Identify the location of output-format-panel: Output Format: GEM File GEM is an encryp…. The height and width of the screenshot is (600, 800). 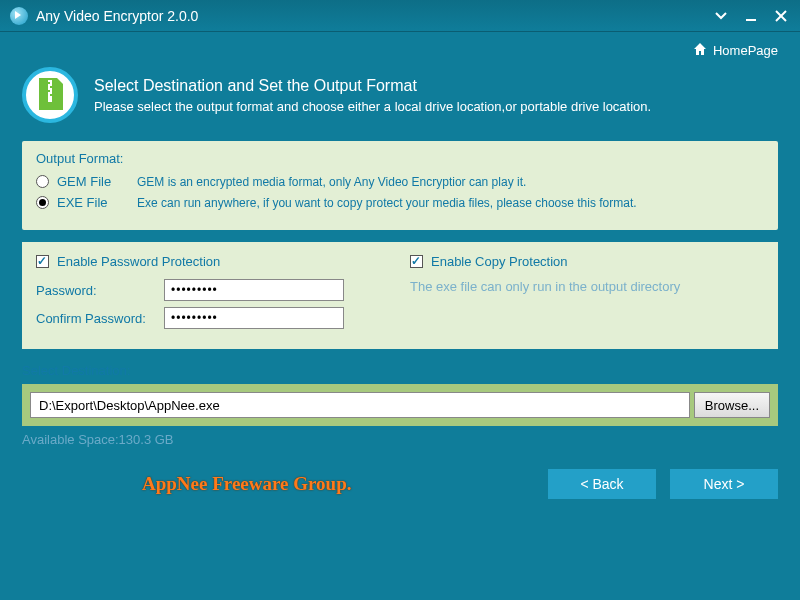
(400, 186).